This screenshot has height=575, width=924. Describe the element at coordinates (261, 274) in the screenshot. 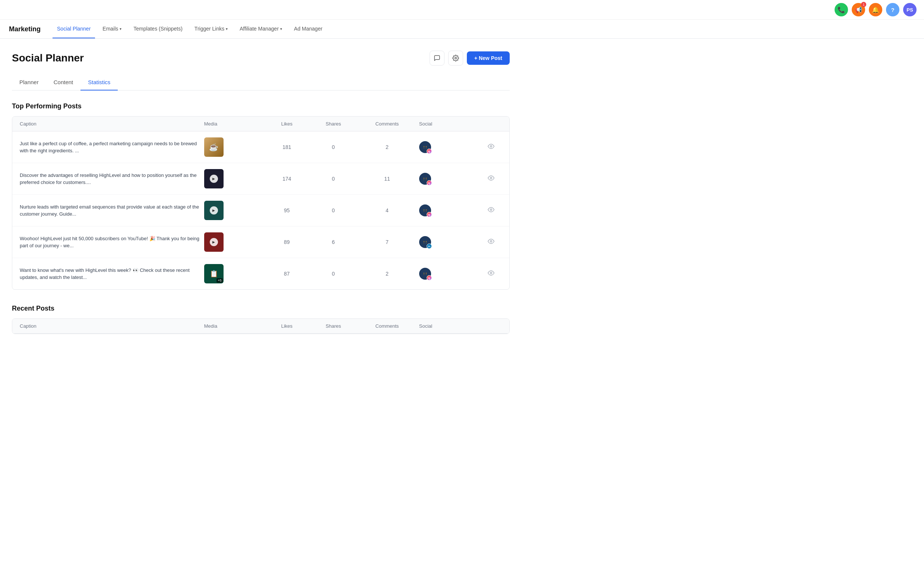

I see `table-row: Want to know what's new with HighLevel t…` at that location.